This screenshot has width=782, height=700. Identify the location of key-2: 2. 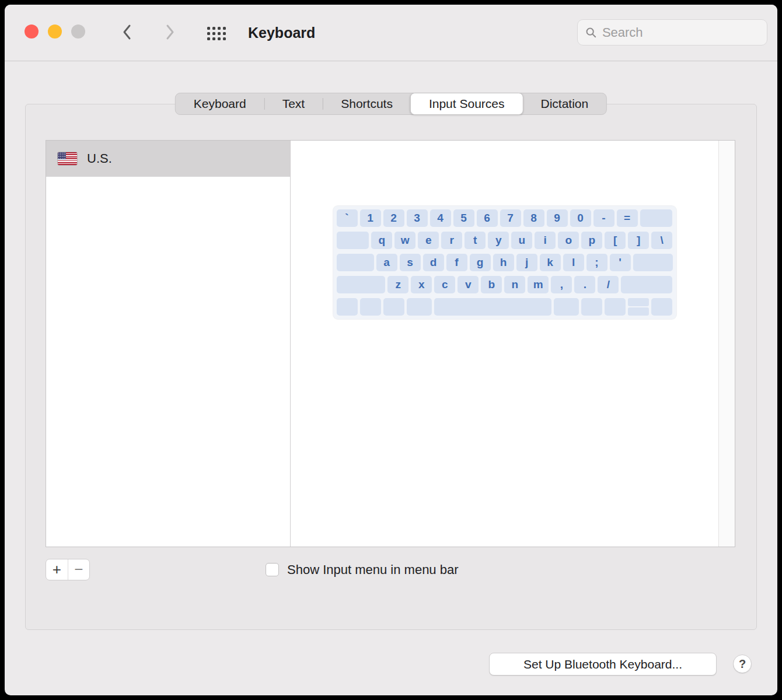
(393, 218).